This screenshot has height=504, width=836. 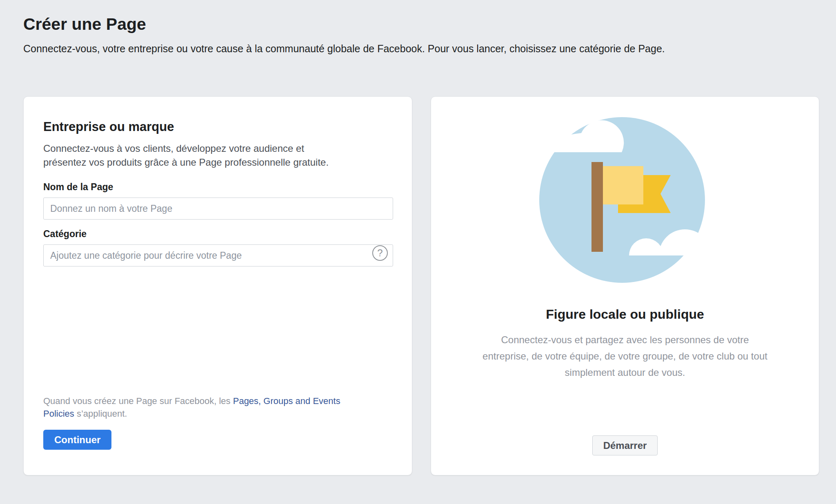 I want to click on flag-in-sky-illustration, so click(x=625, y=198).